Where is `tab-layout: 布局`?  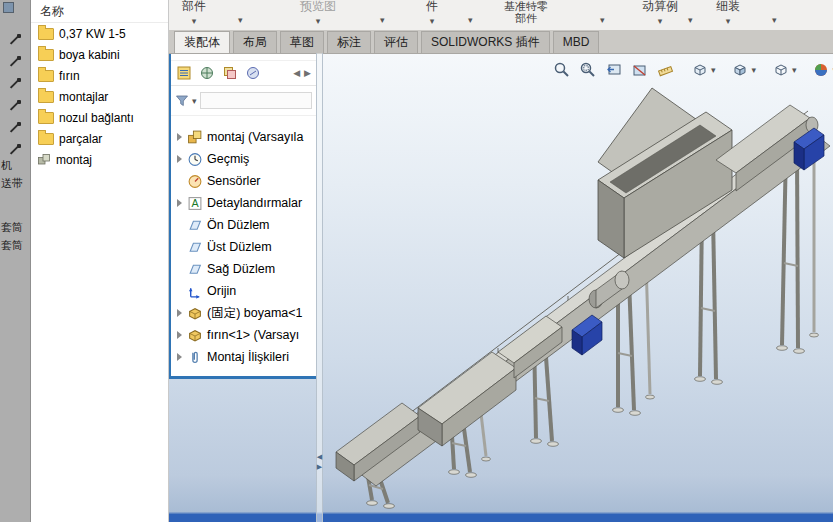 tab-layout: 布局 is located at coordinates (255, 42).